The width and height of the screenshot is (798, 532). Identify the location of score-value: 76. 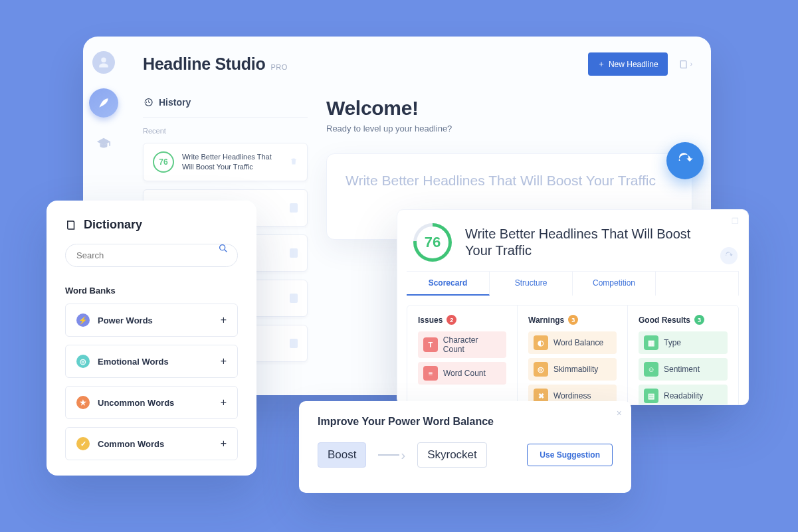
(433, 242).